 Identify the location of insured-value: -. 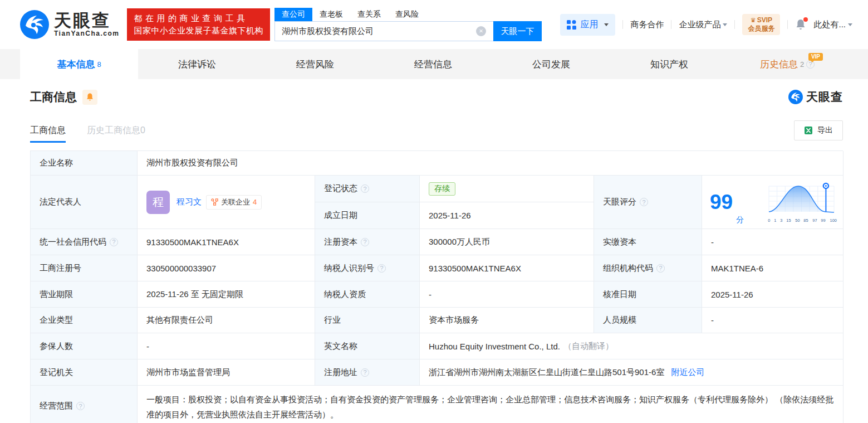
(226, 347).